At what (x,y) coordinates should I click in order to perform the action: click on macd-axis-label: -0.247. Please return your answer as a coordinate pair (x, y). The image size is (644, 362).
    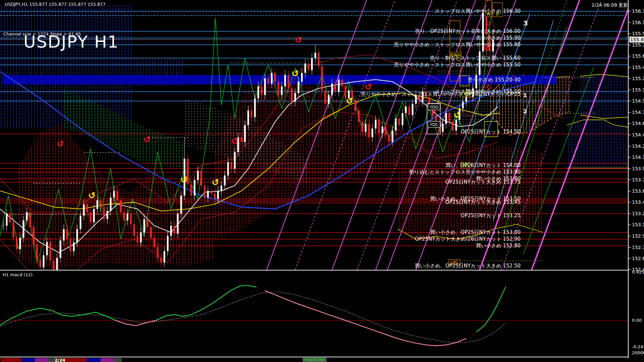
    Looking at the image, I should click on (638, 347).